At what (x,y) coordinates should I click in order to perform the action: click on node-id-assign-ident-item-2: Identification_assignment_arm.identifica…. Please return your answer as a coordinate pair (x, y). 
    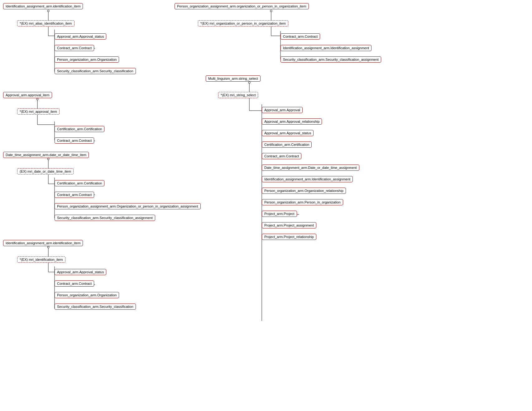
    Looking at the image, I should click on (43, 243).